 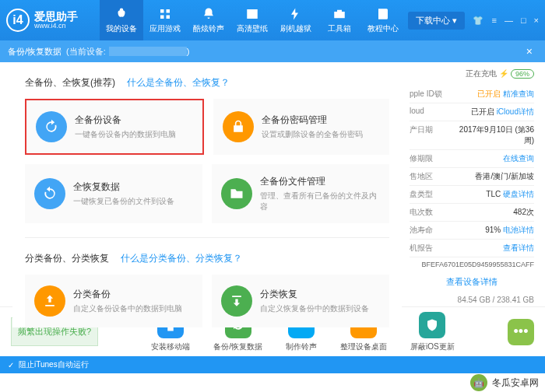 I want to click on action-label: 备份/恢复数据, so click(x=238, y=347).